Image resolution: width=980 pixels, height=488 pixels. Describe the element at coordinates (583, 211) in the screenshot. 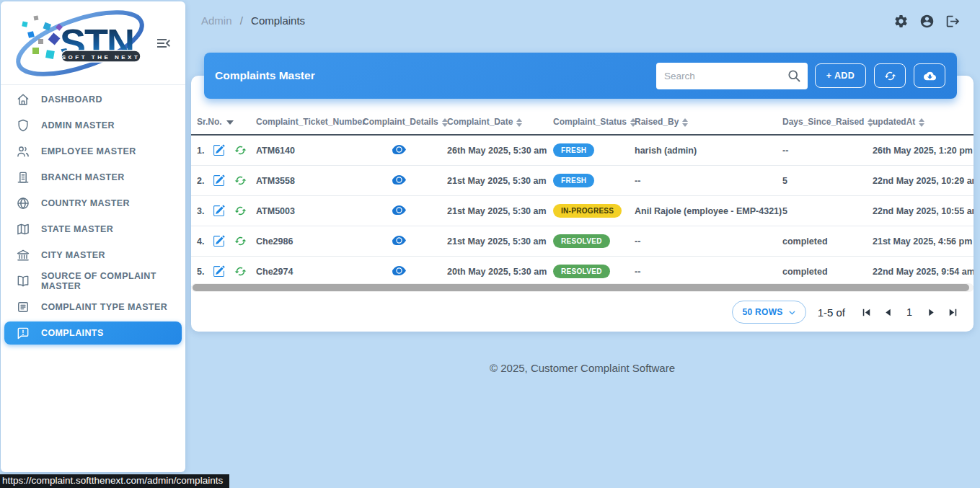

I see `table-row: 3. ATM5003 21st May 2025, 5:30 am IN-PRO…` at that location.